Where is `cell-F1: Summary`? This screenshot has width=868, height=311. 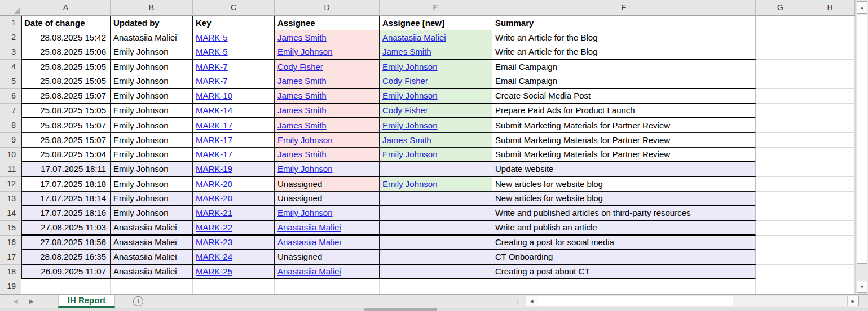
cell-F1: Summary is located at coordinates (624, 23).